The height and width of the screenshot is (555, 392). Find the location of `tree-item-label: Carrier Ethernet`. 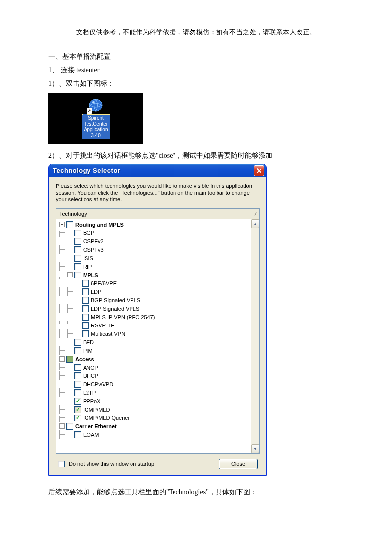

tree-item-label: Carrier Ethernet is located at coordinates (96, 426).